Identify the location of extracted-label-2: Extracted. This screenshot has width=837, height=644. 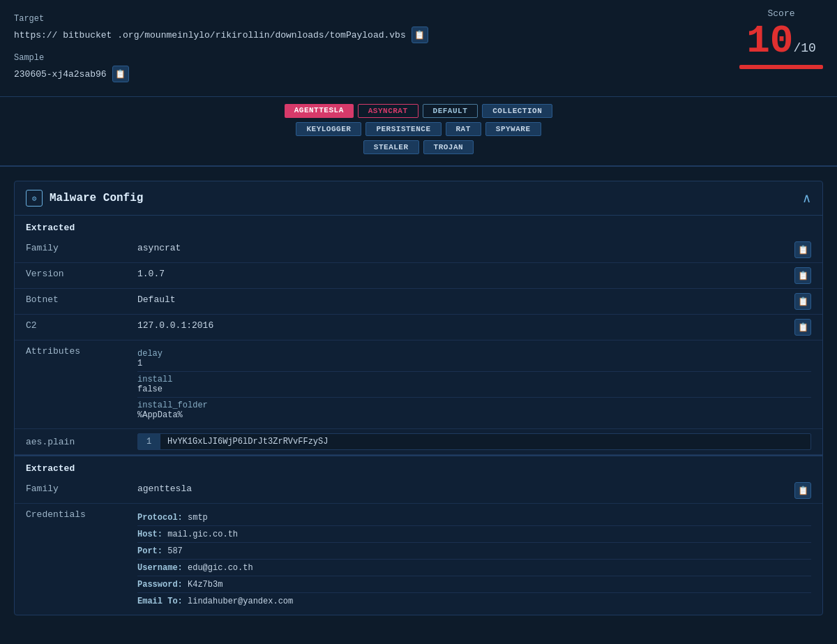
(418, 467).